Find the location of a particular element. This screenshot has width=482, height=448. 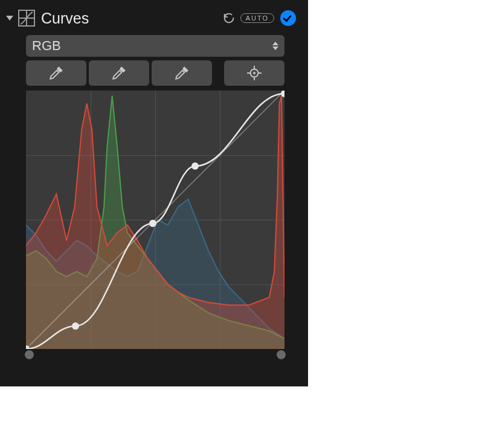

curves-header: Curves AUTO is located at coordinates (151, 18).